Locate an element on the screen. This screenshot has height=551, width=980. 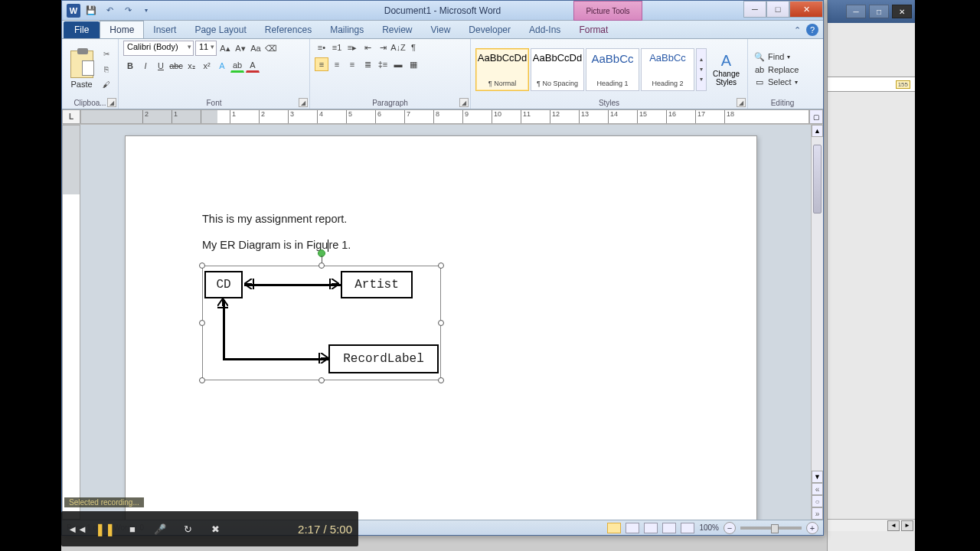
video-pause-icon: ❚❚ is located at coordinates (105, 529).